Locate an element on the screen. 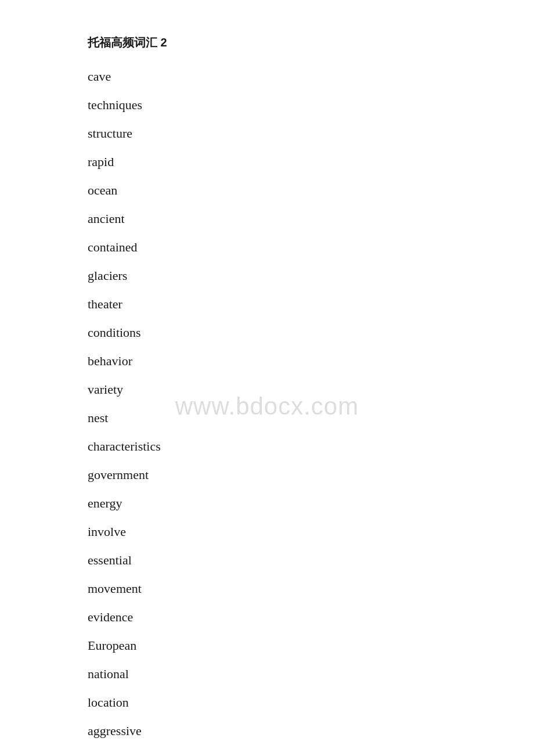 The height and width of the screenshot is (756, 534). list-item: glaciers is located at coordinates (267, 275).